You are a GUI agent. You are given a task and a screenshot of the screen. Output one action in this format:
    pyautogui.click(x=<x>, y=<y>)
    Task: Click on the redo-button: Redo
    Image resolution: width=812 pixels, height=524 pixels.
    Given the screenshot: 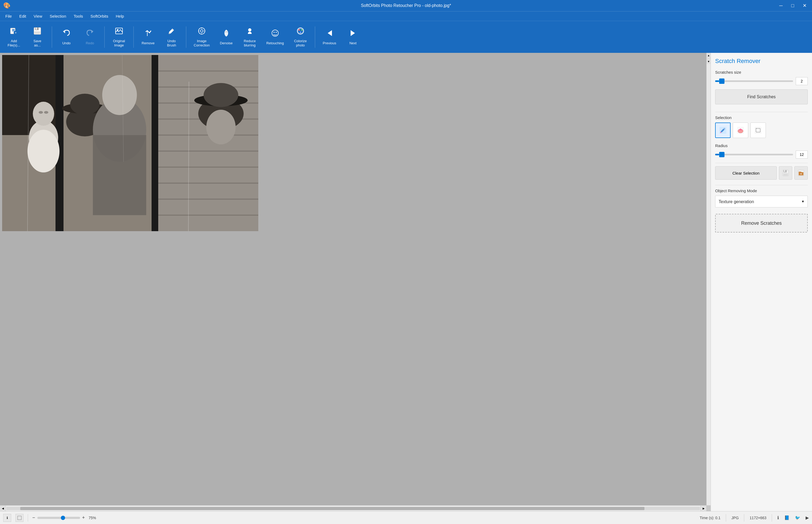 What is the action you would take?
    pyautogui.click(x=90, y=37)
    